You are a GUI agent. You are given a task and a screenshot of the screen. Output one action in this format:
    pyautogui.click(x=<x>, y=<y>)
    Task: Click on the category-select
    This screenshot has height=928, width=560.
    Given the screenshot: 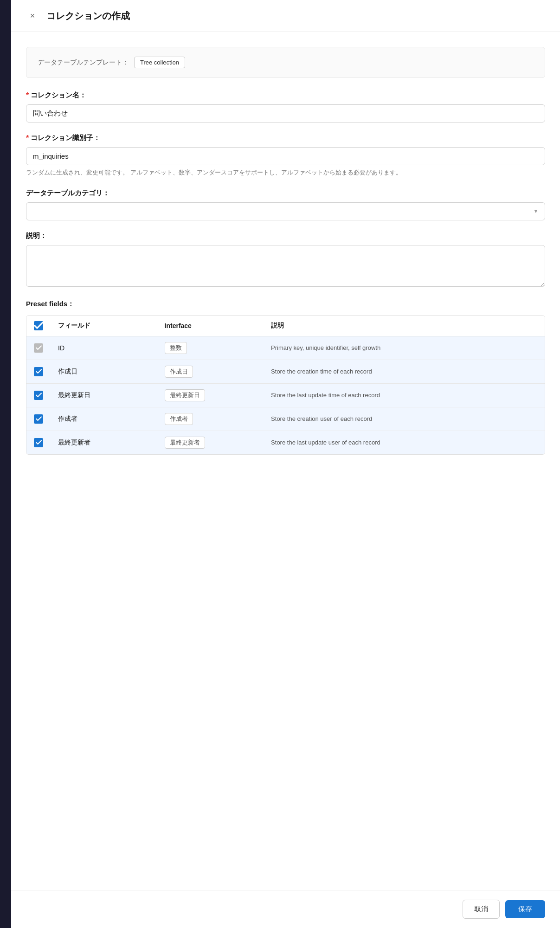 What is the action you would take?
    pyautogui.click(x=286, y=212)
    